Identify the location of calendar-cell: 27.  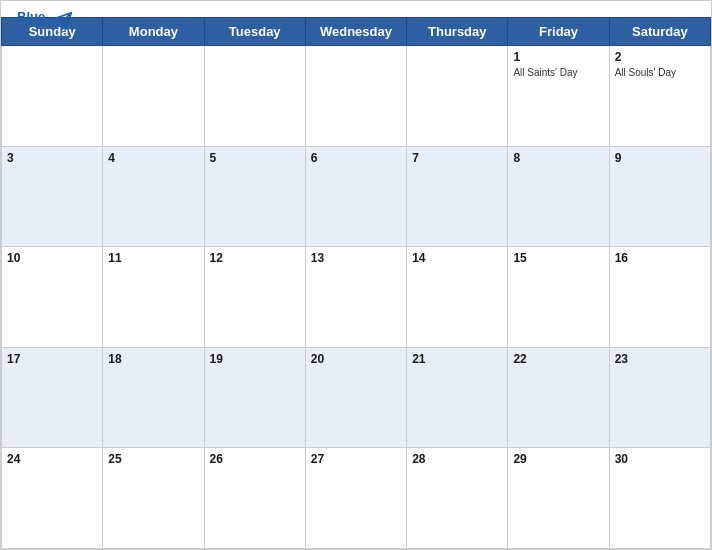
(356, 498).